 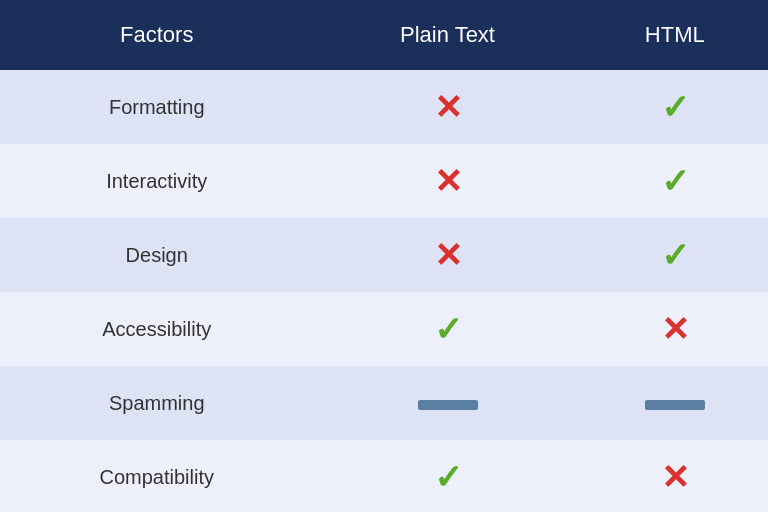 I want to click on cell-factor: Design, so click(x=156, y=255).